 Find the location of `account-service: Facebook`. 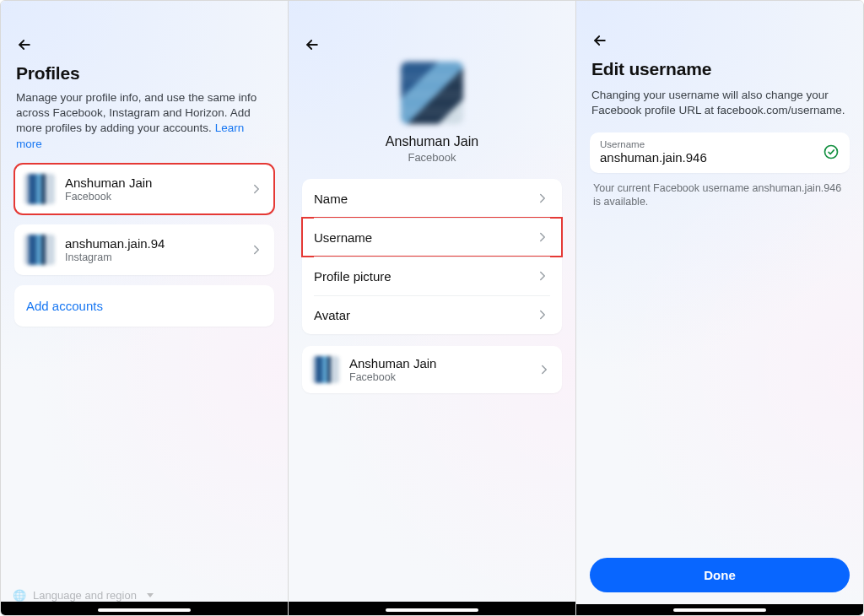

account-service: Facebook is located at coordinates (440, 377).